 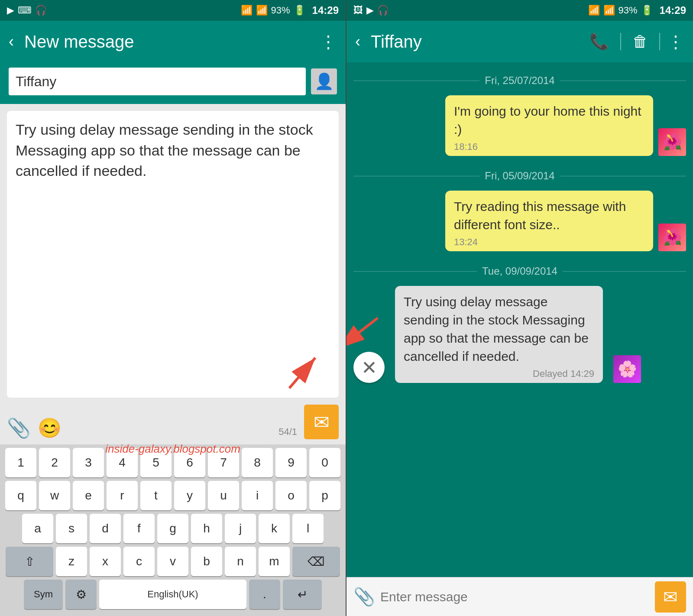 What do you see at coordinates (38, 528) in the screenshot?
I see `key-a: a` at bounding box center [38, 528].